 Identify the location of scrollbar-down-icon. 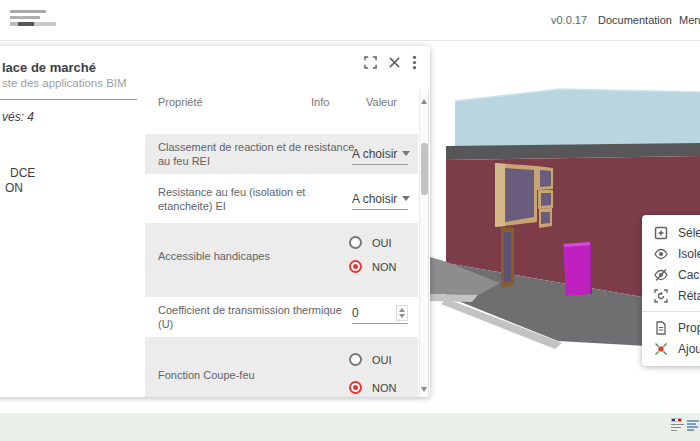
(424, 390).